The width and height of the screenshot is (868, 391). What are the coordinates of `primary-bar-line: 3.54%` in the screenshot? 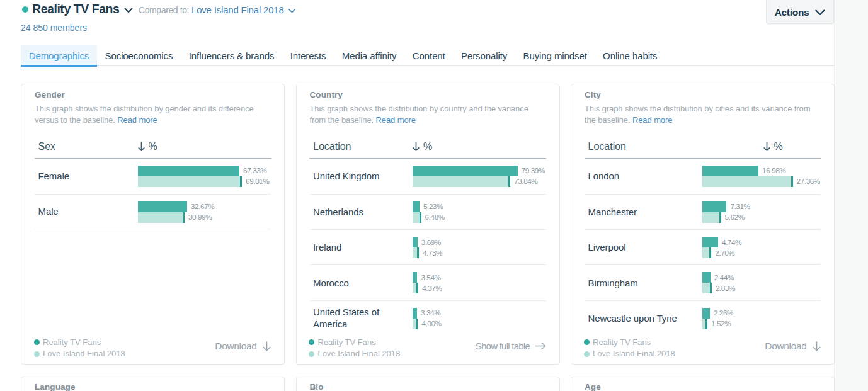 It's located at (427, 277).